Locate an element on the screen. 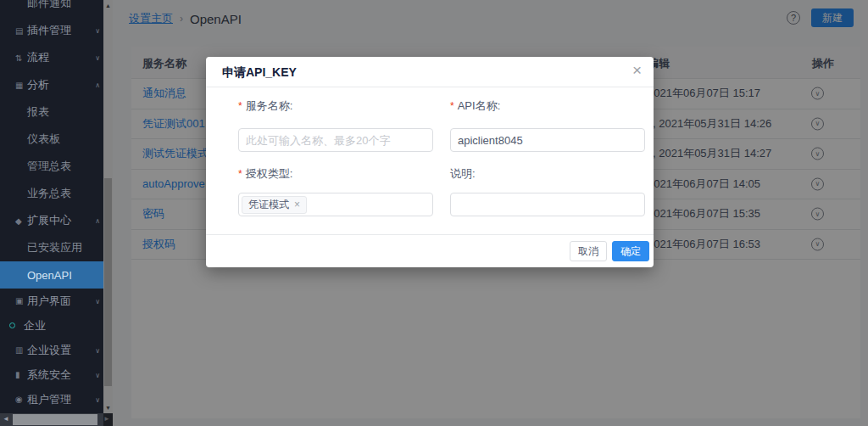 The image size is (868, 426). auth-type-tag: 凭证模式 × is located at coordinates (275, 205).